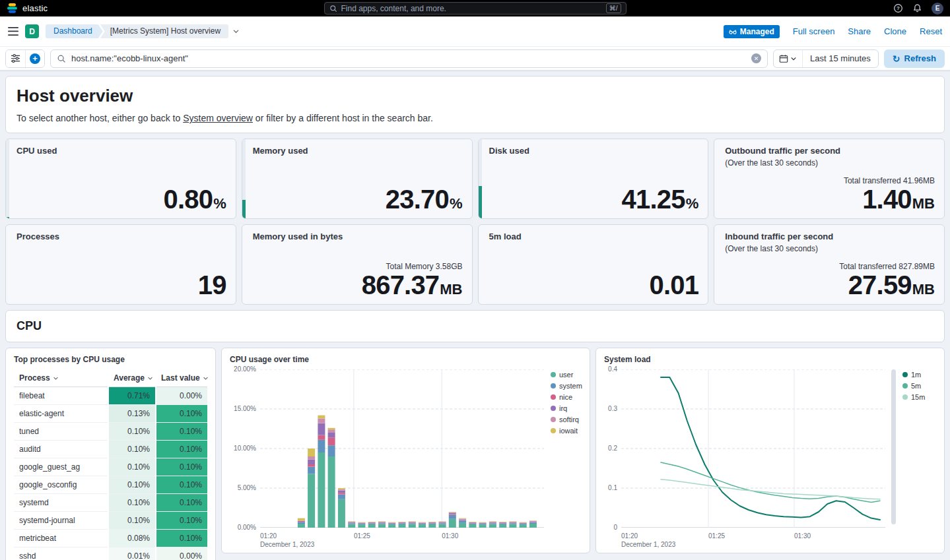 This screenshot has height=560, width=950. What do you see at coordinates (245, 449) in the screenshot?
I see `y-axis-labels: 0.00%5.00%10.00%15.00%20.00%` at bounding box center [245, 449].